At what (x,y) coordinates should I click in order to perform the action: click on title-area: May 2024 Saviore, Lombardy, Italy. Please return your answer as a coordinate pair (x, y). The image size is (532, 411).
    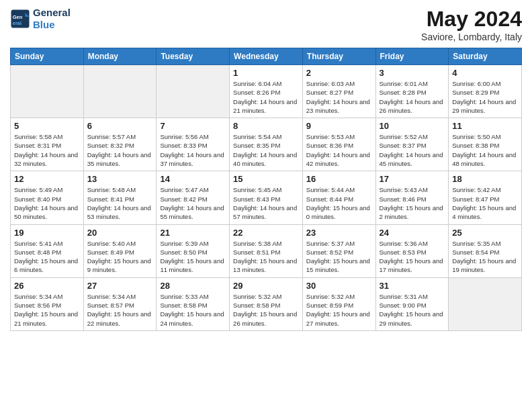
    Looking at the image, I should click on (472, 24).